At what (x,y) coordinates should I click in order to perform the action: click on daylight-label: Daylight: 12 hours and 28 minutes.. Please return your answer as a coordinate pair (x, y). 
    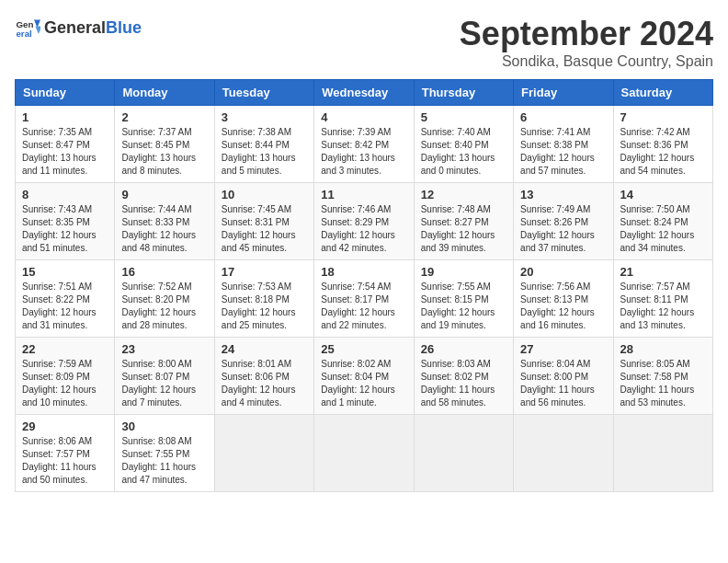
    Looking at the image, I should click on (158, 318).